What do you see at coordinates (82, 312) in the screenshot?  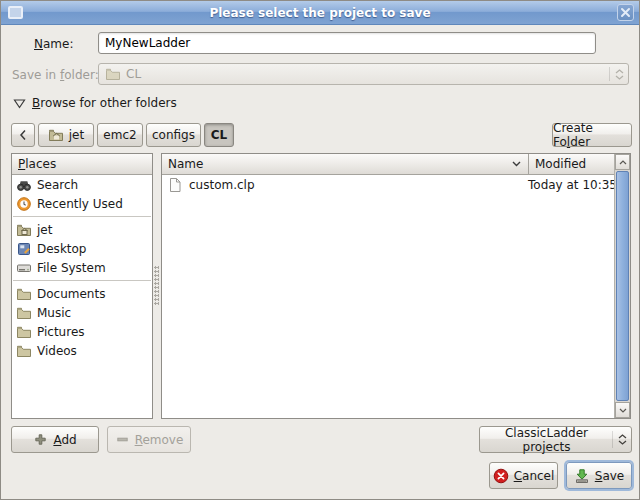 I see `places-item-music: Music` at bounding box center [82, 312].